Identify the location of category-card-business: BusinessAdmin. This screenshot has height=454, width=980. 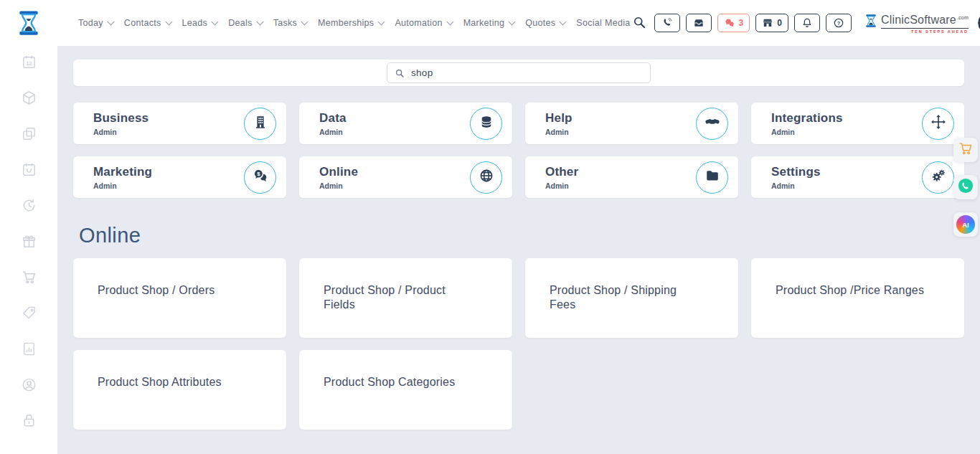
(179, 123).